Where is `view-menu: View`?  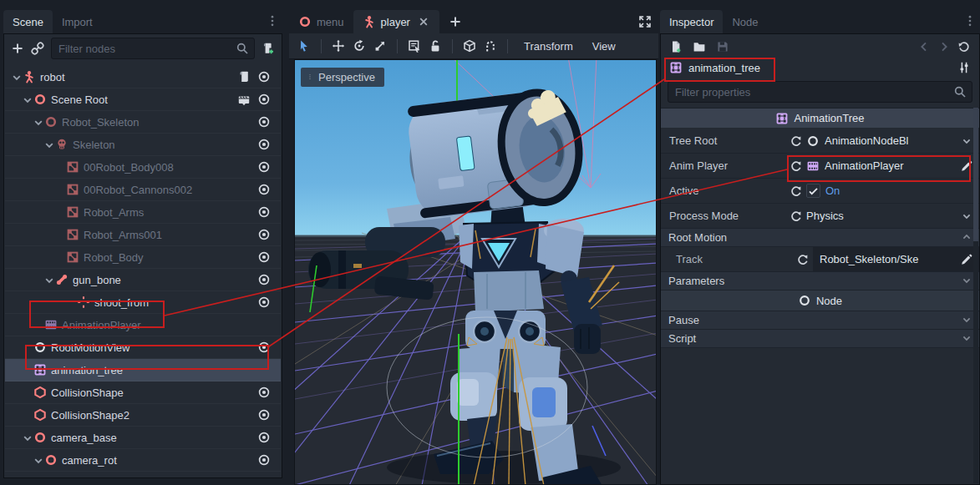 view-menu: View is located at coordinates (604, 47).